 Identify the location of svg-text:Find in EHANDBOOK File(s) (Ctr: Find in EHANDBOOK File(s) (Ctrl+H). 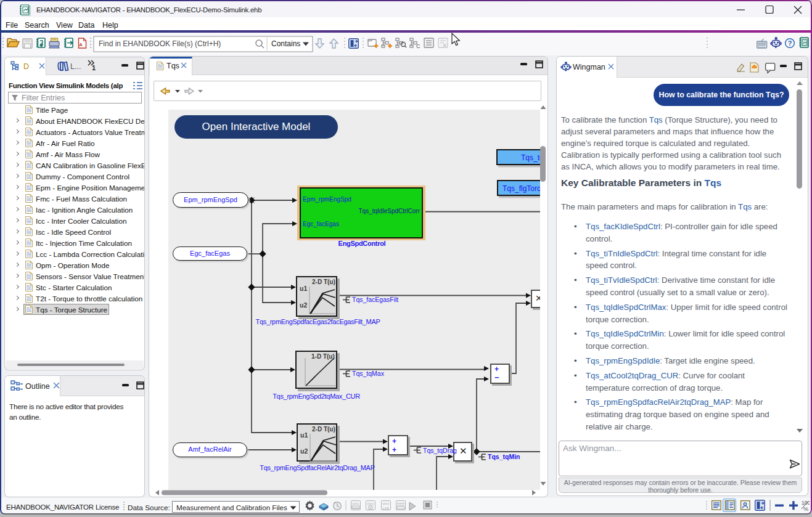
(160, 44).